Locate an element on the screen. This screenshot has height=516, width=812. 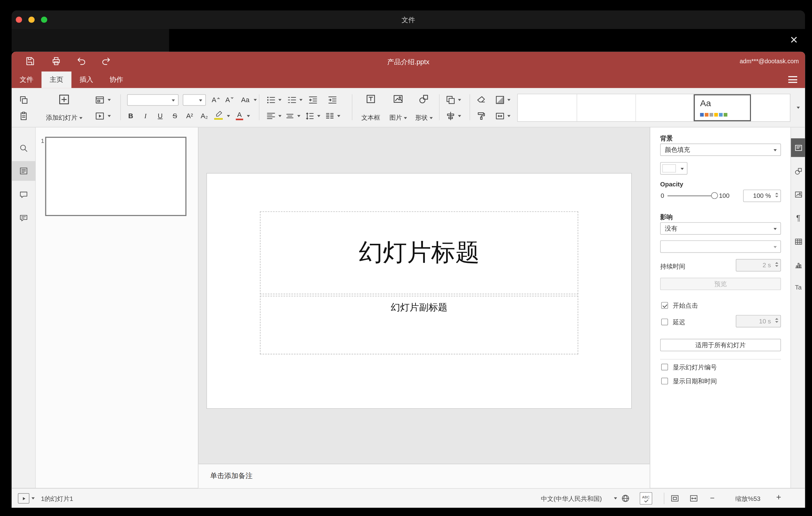
show-slide-number-checkbox is located at coordinates (665, 367).